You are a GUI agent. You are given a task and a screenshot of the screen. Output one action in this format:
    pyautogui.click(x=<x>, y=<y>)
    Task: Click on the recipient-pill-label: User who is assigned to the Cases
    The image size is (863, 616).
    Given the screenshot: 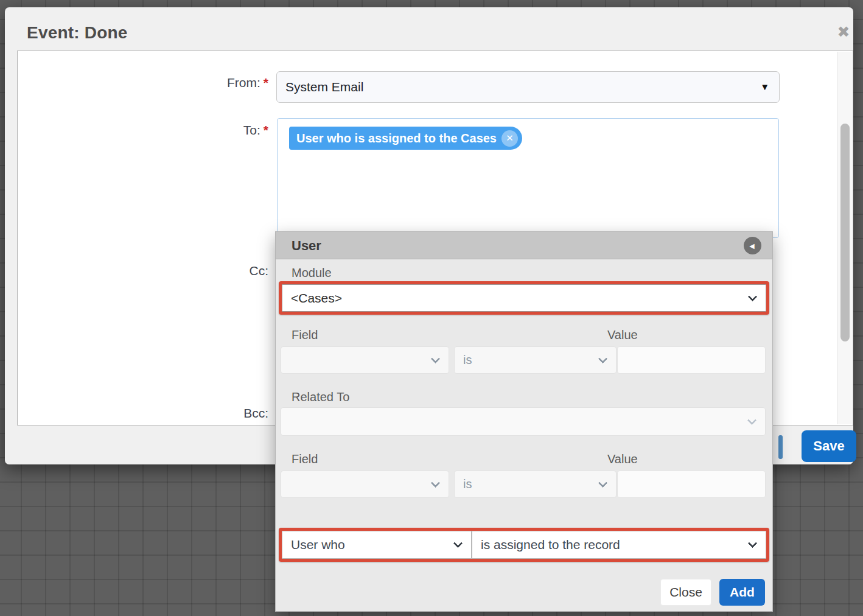 What is the action you would take?
    pyautogui.click(x=397, y=139)
    